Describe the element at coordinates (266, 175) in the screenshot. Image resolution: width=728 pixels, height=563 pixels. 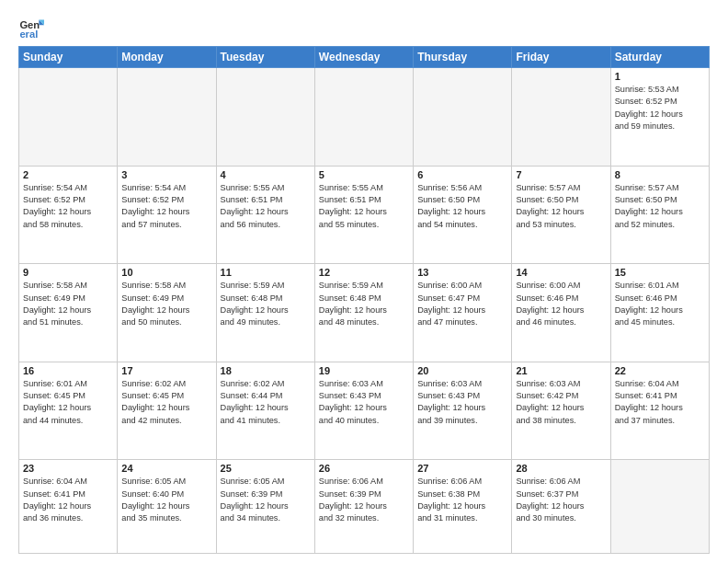
I see `day-number: 4` at that location.